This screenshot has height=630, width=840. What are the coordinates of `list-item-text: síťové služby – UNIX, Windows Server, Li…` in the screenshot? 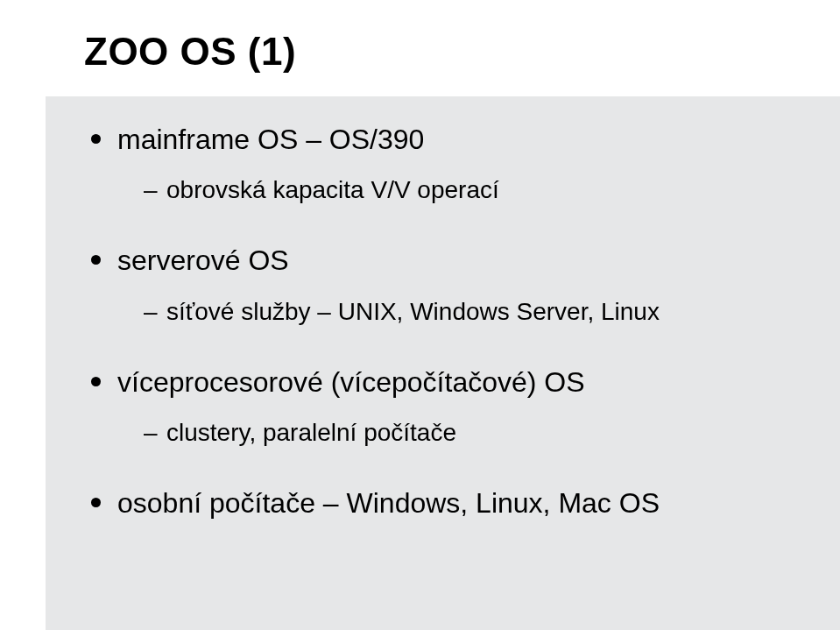 It's located at (413, 312).